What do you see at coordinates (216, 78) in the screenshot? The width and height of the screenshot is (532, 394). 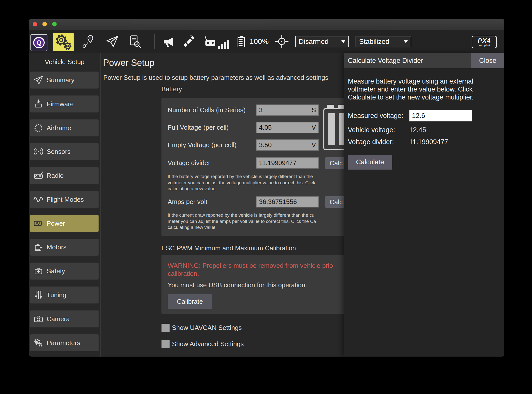 I see `page-subtitle: Power Setup is used to setup battery par…` at bounding box center [216, 78].